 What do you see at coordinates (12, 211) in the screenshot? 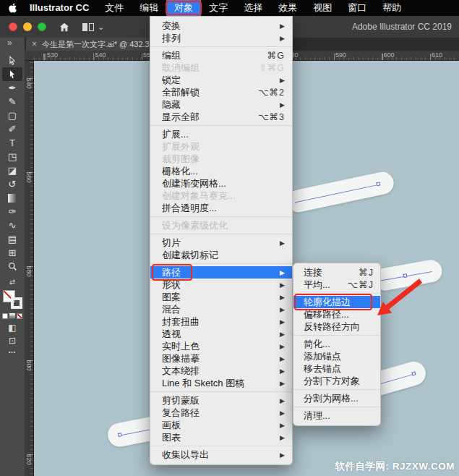
I see `eyedropper-tool: ✑` at bounding box center [12, 211].